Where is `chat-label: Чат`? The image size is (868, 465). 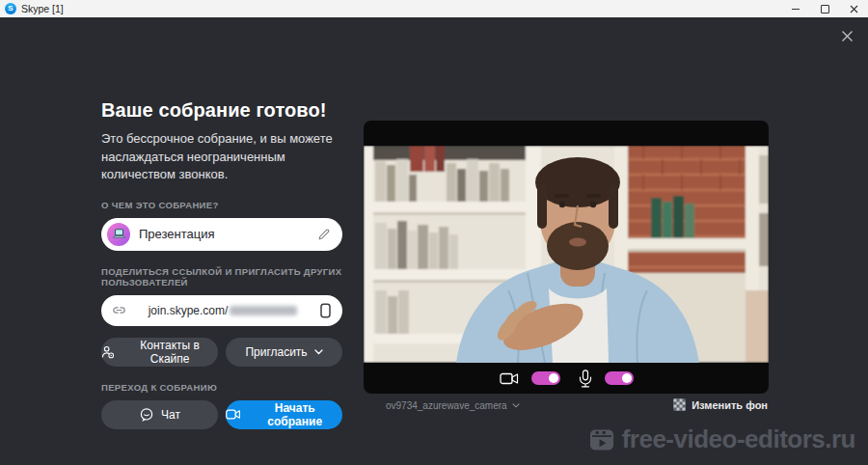 chat-label: Чат is located at coordinates (171, 415).